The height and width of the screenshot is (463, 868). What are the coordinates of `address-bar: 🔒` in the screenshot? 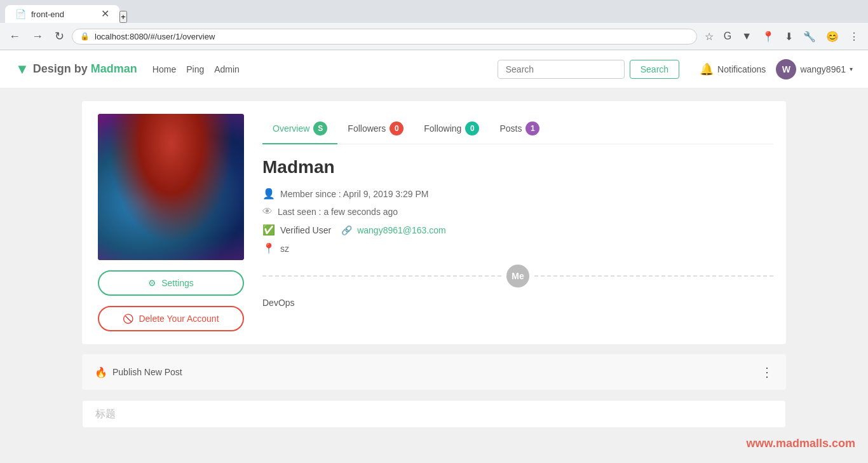 It's located at (384, 37).